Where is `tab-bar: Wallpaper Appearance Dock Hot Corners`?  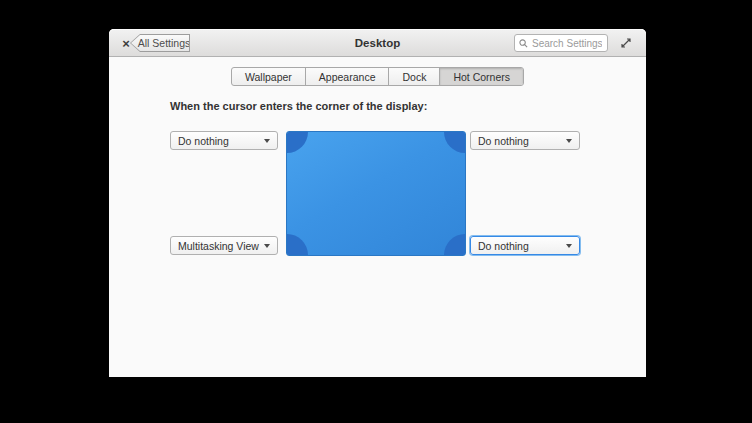 tab-bar: Wallpaper Appearance Dock Hot Corners is located at coordinates (378, 76).